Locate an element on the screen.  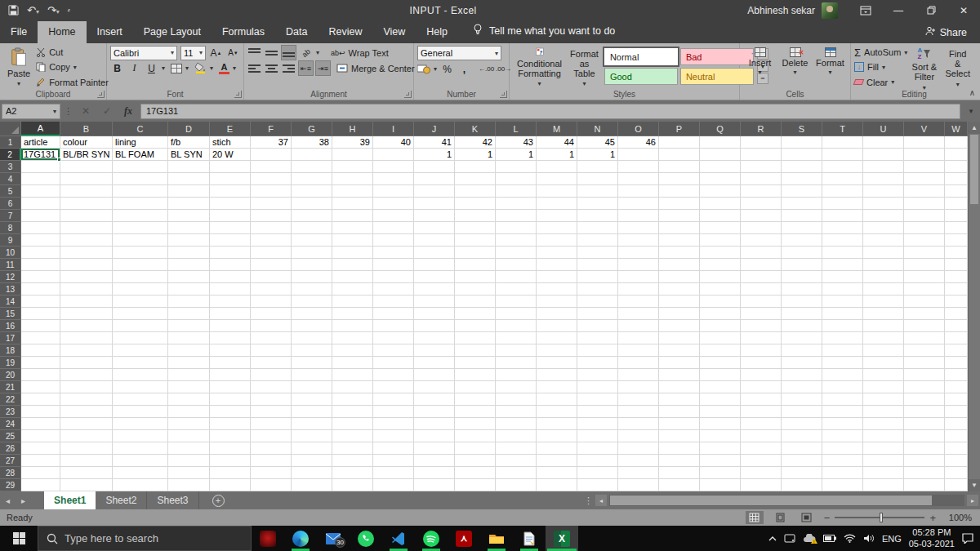
taskbar-app-whatsapp is located at coordinates (366, 539).